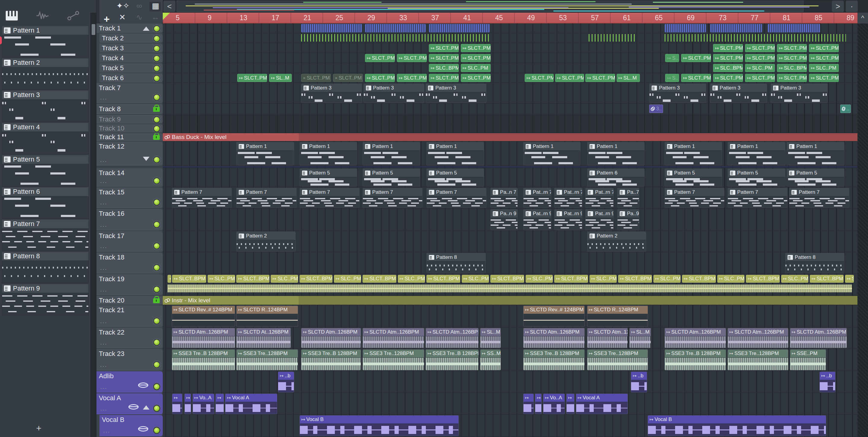 This screenshot has height=437, width=868. What do you see at coordinates (510, 178) in the screenshot?
I see `grid-row-track-14: Pattern 5Pattern 5Pattern 5Pattern 6Patt…` at bounding box center [510, 178].